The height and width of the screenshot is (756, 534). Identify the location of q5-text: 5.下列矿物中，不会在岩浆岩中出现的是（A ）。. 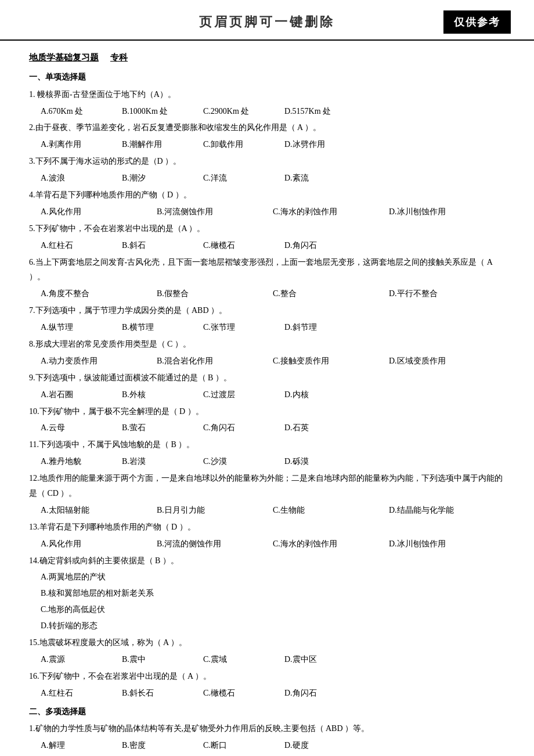
(267, 229).